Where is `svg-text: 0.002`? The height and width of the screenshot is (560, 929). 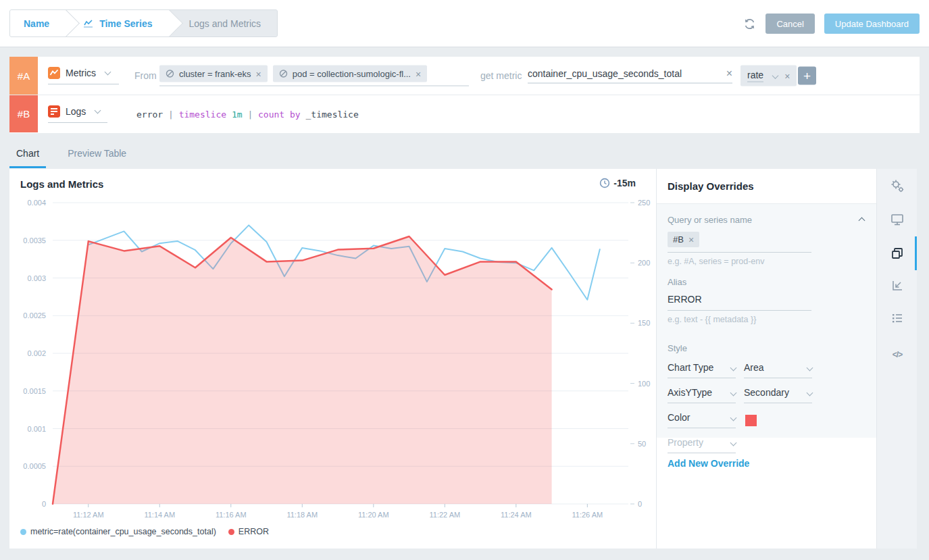 svg-text: 0.002 is located at coordinates (36, 353).